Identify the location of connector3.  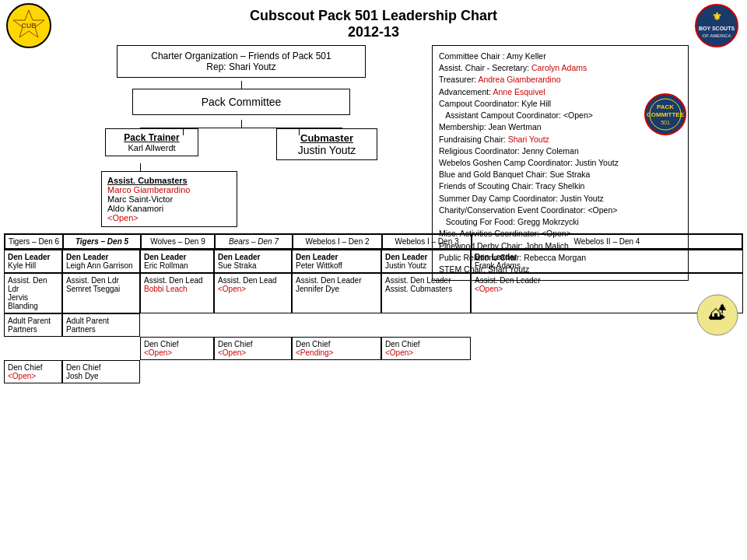
(140, 167).